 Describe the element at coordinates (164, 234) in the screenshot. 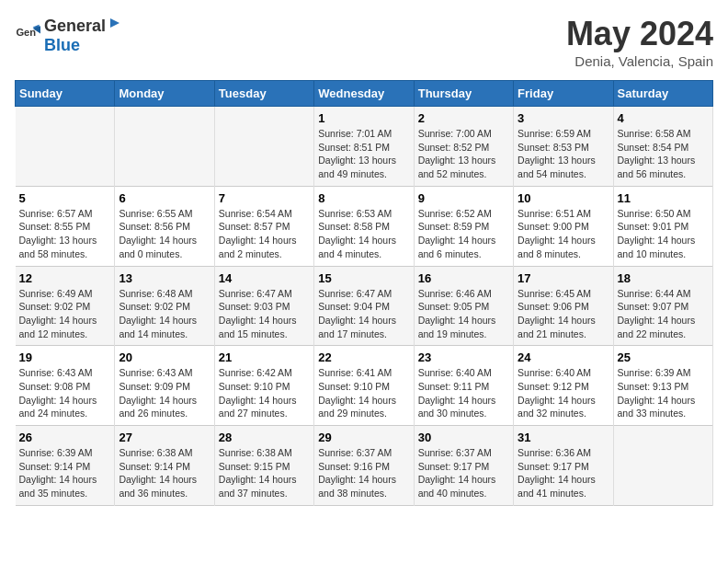

I see `day-info: Sunrise: 6:55 AM Sunset: 8:56 PM Dayligh…` at that location.